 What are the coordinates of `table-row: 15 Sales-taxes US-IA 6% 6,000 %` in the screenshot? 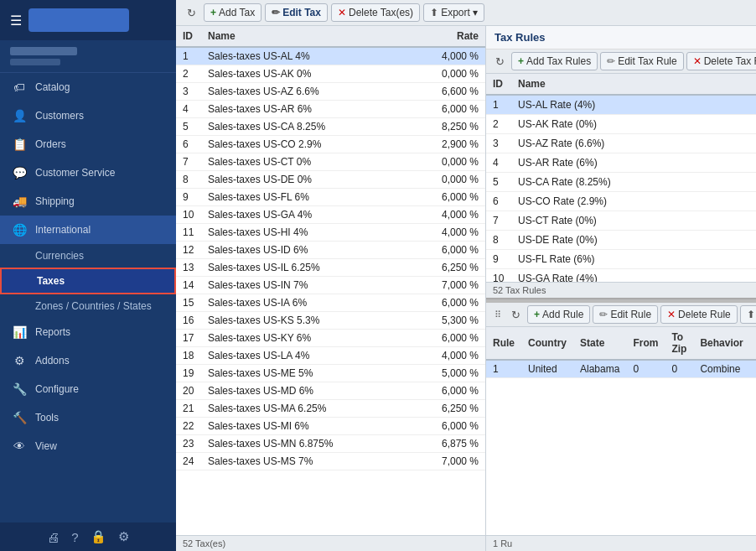 It's located at (330, 304).